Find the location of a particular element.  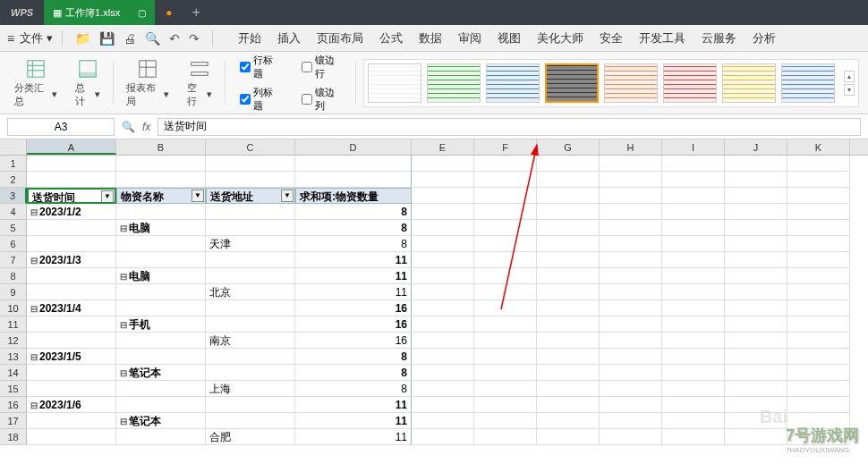

style-red is located at coordinates (690, 83).